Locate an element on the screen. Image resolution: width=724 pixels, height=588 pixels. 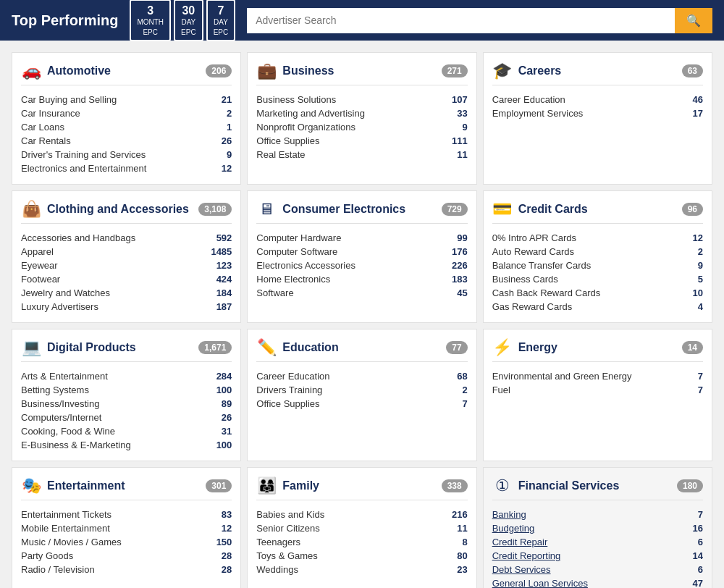
subcategory-name: Employment Services is located at coordinates (538, 113).